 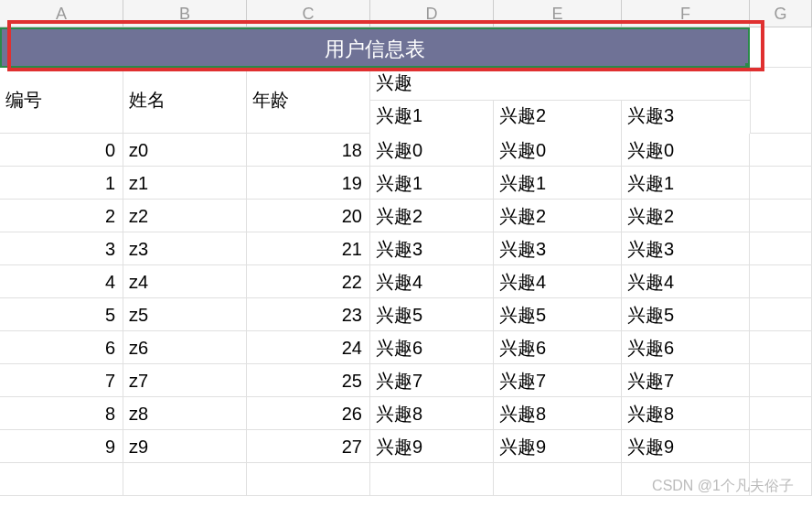 What do you see at coordinates (62, 183) in the screenshot?
I see `cell-id: 1` at bounding box center [62, 183].